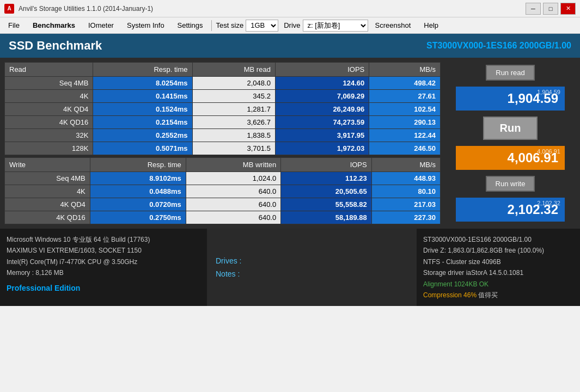  I want to click on footer-driveinfo: ST3000VX000-1ES166 2000GB/1.00 Drive Z: …, so click(498, 267).